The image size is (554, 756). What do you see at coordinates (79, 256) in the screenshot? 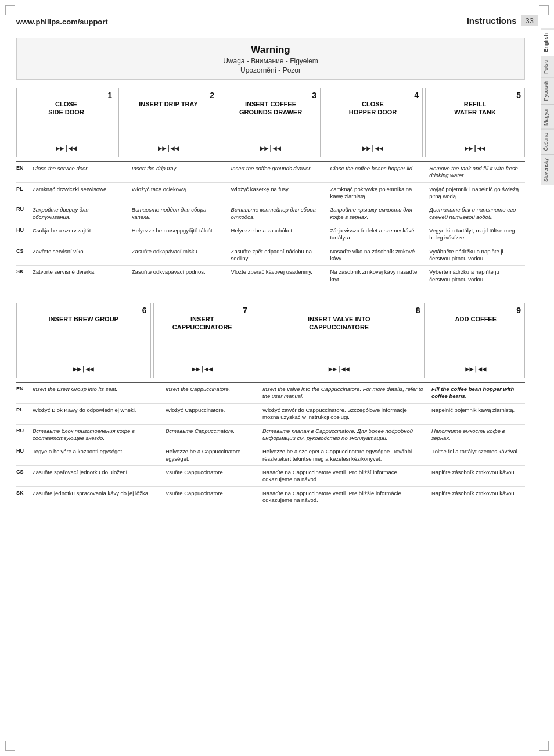
I see `trans-cs-1: Zavřete servisní víko.` at bounding box center [79, 256].